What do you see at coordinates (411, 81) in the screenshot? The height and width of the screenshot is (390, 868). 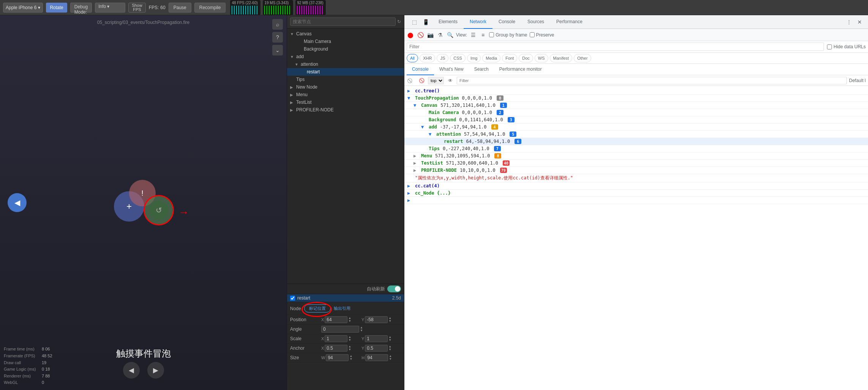 I see `console-block-icon: ⃠` at bounding box center [411, 81].